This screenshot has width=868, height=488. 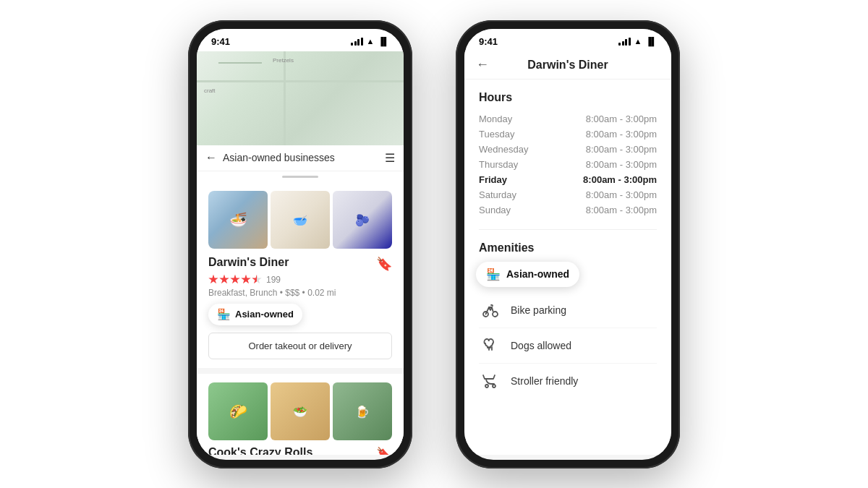 I want to click on store-heart-icon: 🏪, so click(x=224, y=314).